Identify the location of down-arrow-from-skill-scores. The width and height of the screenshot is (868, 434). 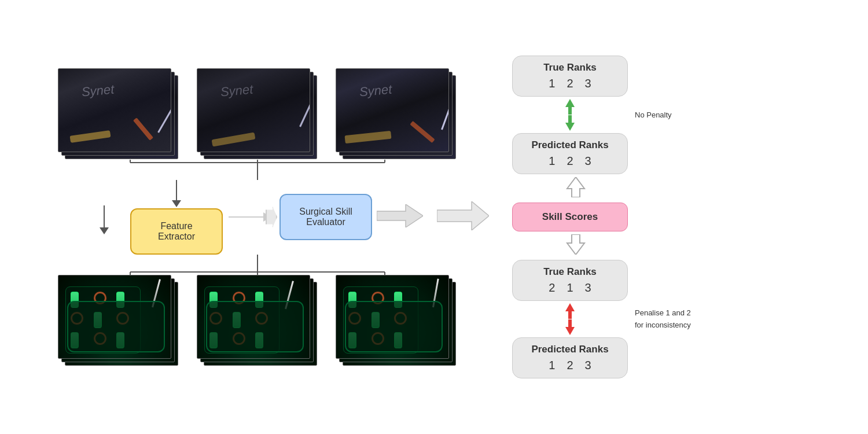
(576, 245).